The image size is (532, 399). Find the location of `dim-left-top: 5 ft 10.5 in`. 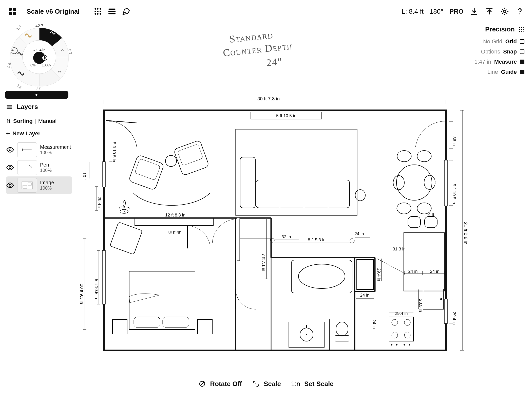

dim-left-top: 5 ft 10.5 in is located at coordinates (114, 152).